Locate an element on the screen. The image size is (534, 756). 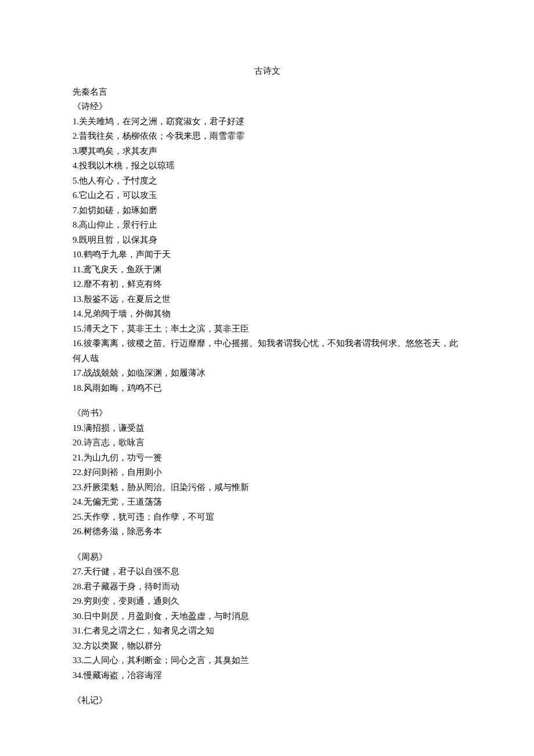
quote-line: 13.殷鉴不远，在夏后之世 is located at coordinates (267, 300).